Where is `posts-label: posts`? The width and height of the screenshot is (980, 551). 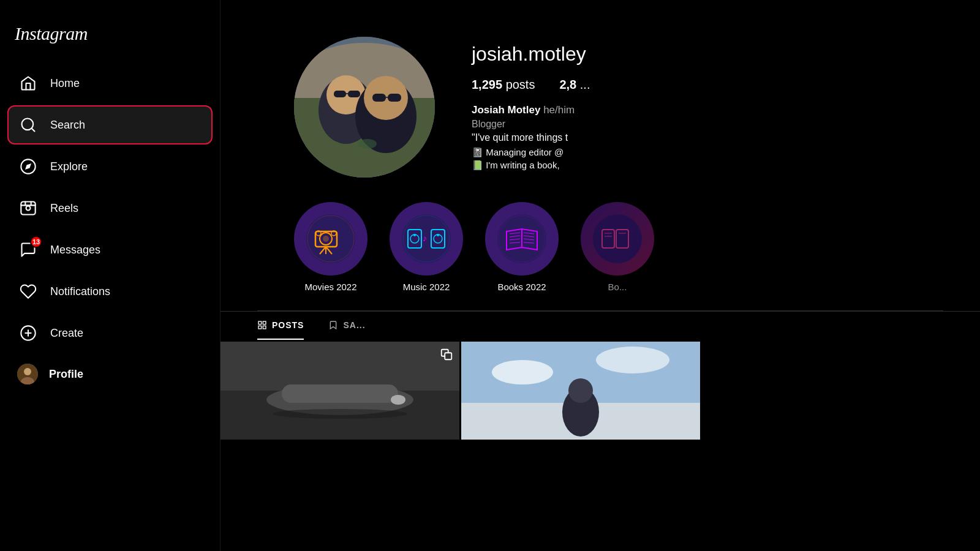 posts-label: posts is located at coordinates (521, 84).